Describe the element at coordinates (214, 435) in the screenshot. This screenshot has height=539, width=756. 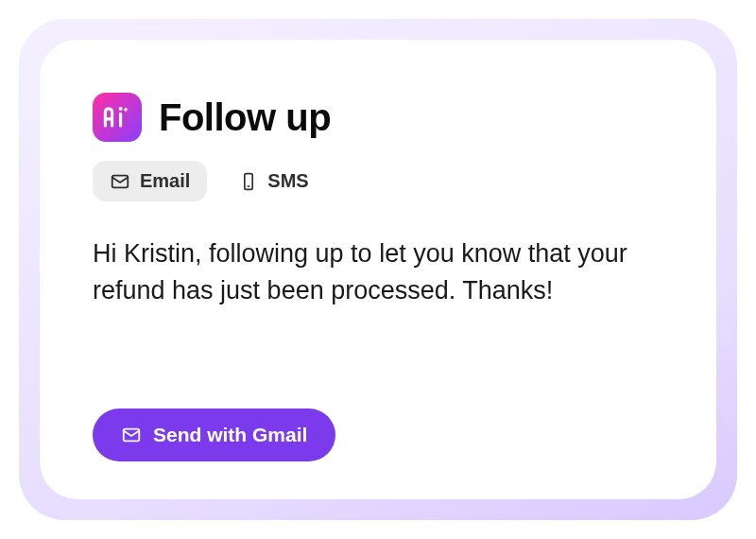
I see `send-with-gmail-button: Send with Gmail` at that location.